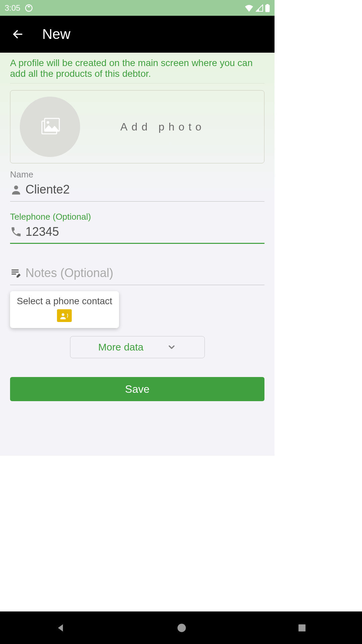 Image resolution: width=362 pixels, height=644 pixels. I want to click on select-contact-card: Select a phone contact, so click(64, 310).